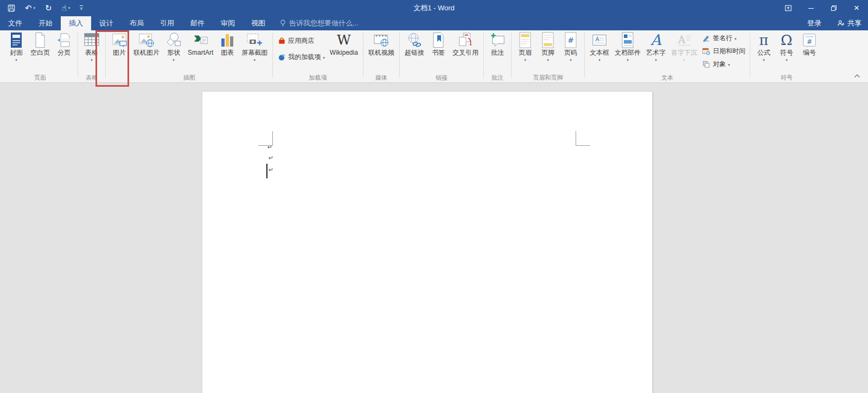  I want to click on wordart-dropdown-caret-icon: ▾, so click(656, 60).